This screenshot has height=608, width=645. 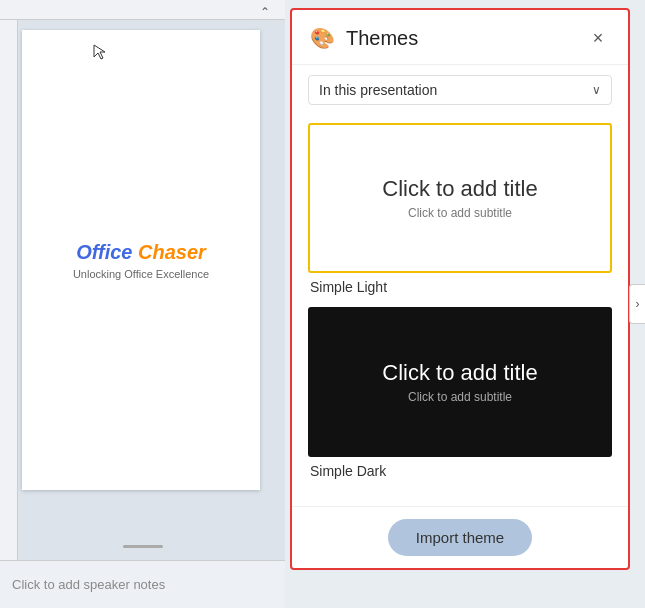 I want to click on theme-preview-light: Click to add title Click to add subtitle, so click(x=460, y=198).